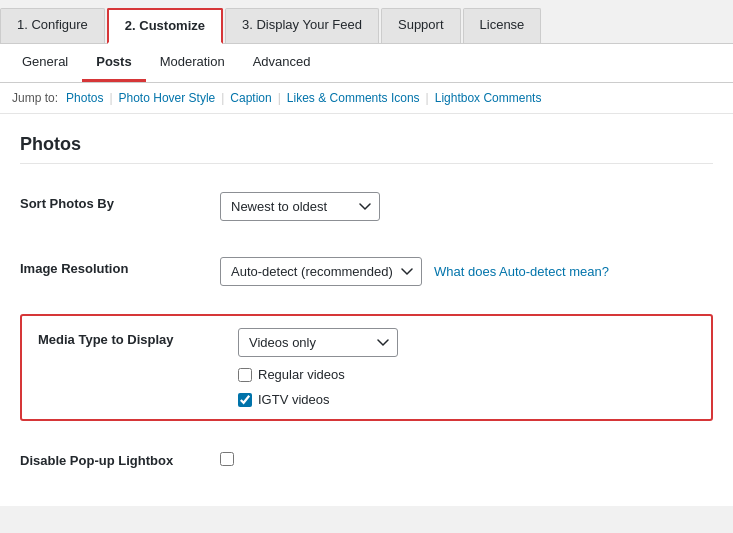 This screenshot has height=533, width=733. Describe the element at coordinates (366, 458) in the screenshot. I see `disable-popup-row: Disable Pop-up Lightbox` at that location.